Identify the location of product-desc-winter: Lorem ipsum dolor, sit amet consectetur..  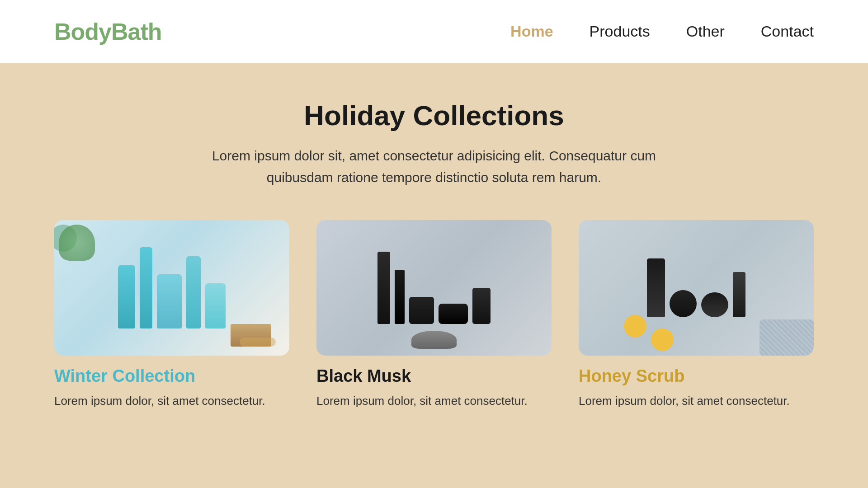
(172, 401).